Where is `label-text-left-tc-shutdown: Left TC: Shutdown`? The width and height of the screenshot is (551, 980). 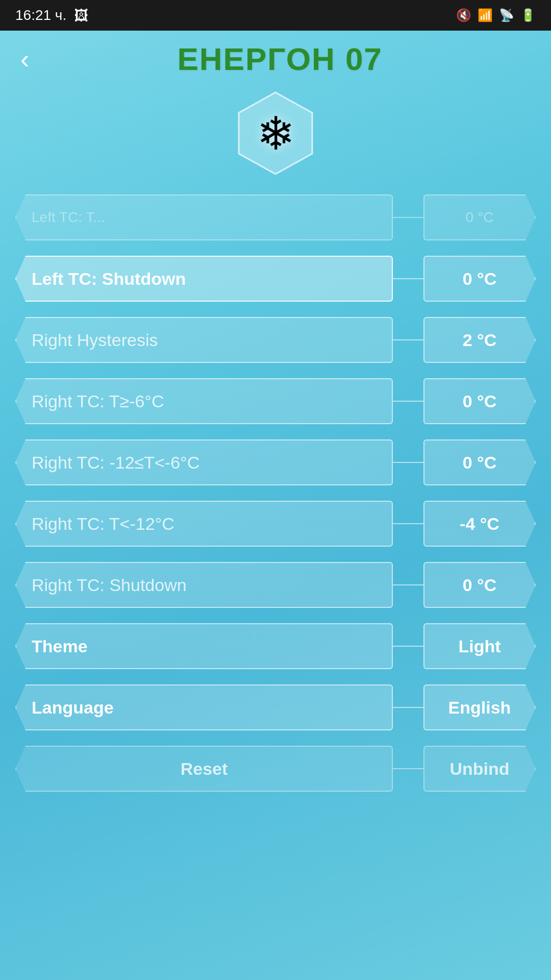
label-text-left-tc-shutdown: Left TC: Shutdown is located at coordinates (109, 279).